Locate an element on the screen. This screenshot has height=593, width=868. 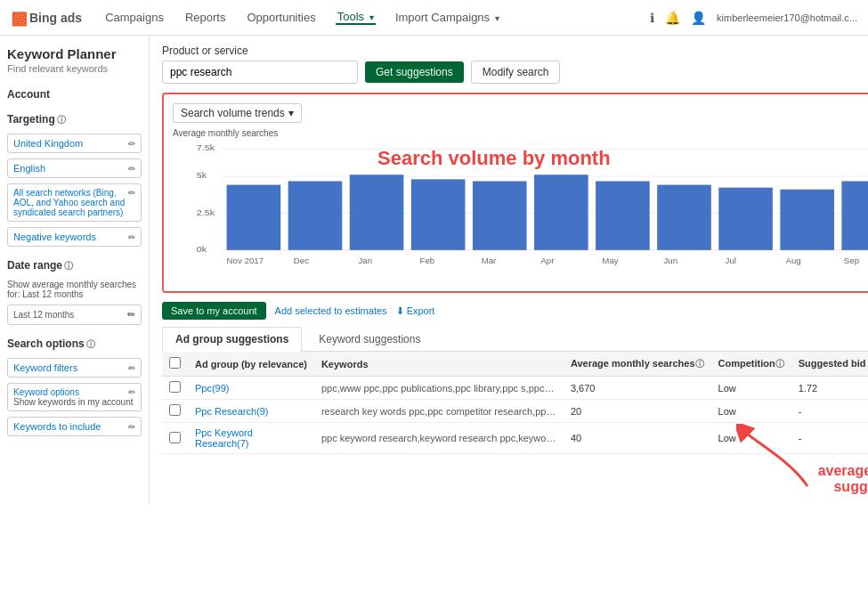
date-subtitle: Show average monthly searches for: Last … is located at coordinates (75, 289).